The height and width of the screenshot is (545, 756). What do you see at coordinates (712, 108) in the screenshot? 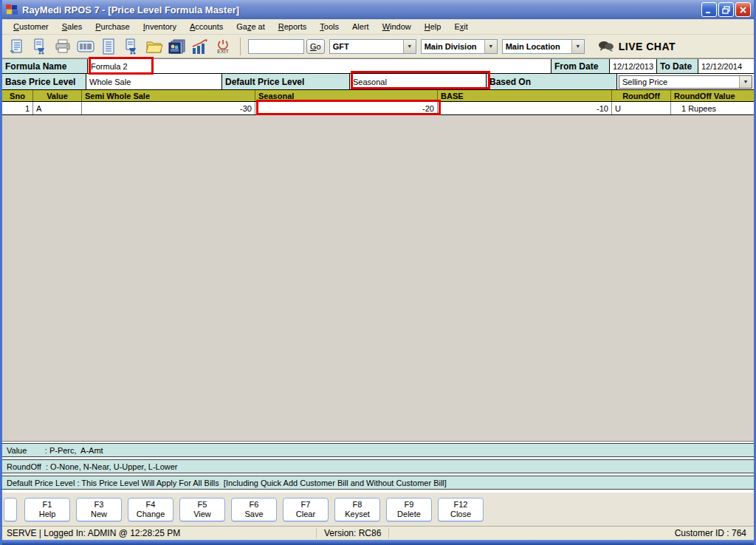
I see `cell-roundoff-value: 1 Rupees` at bounding box center [712, 108].